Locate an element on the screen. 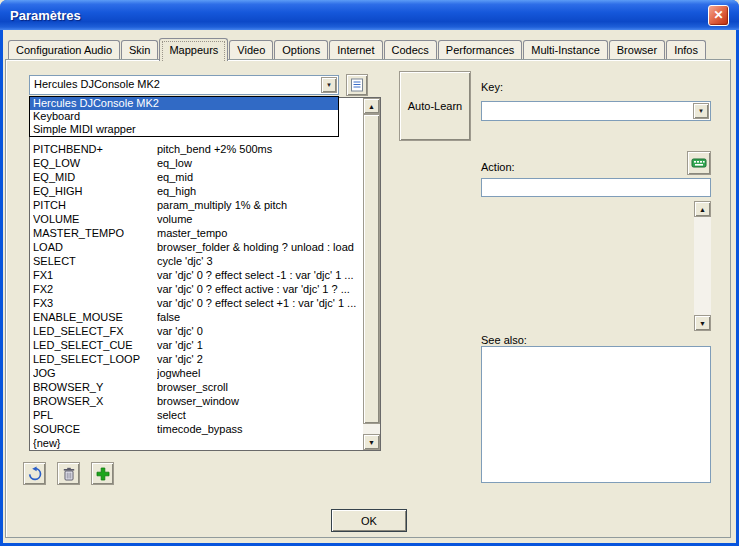 The image size is (739, 546). add-mapping-button is located at coordinates (102, 474).